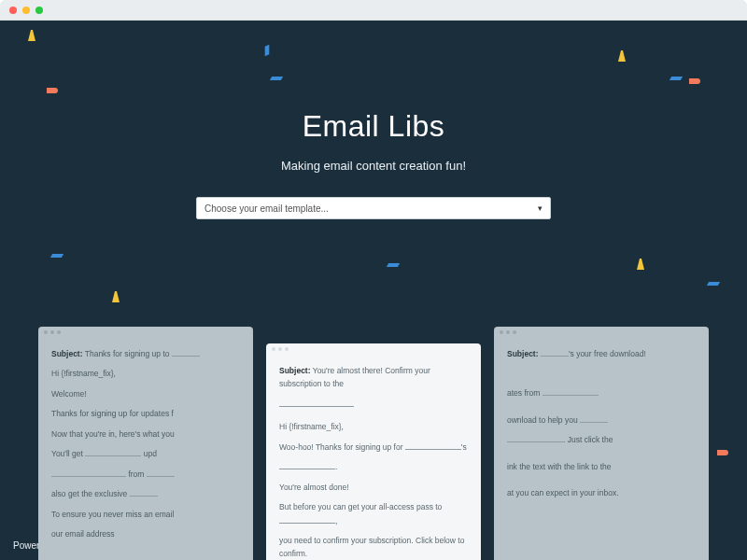  What do you see at coordinates (601, 354) in the screenshot?
I see `subject-line: Subject: 's your free download!` at bounding box center [601, 354].